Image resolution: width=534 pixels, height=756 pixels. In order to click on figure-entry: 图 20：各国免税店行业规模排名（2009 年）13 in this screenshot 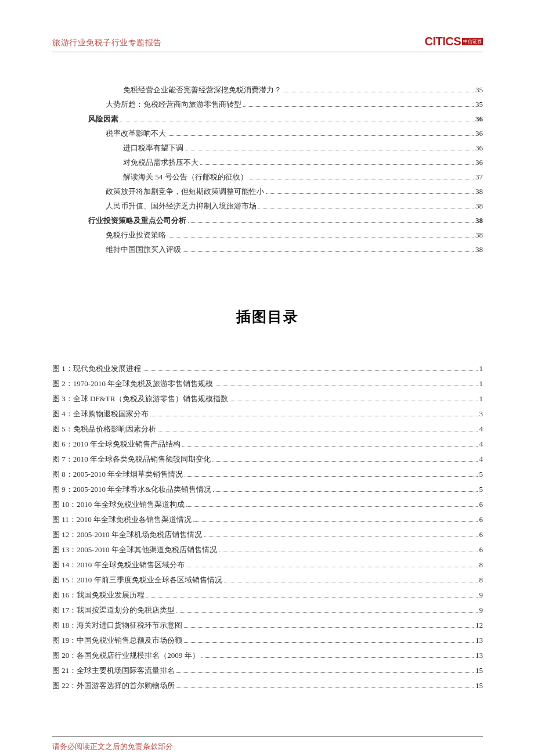, I will do `click(268, 656)`.